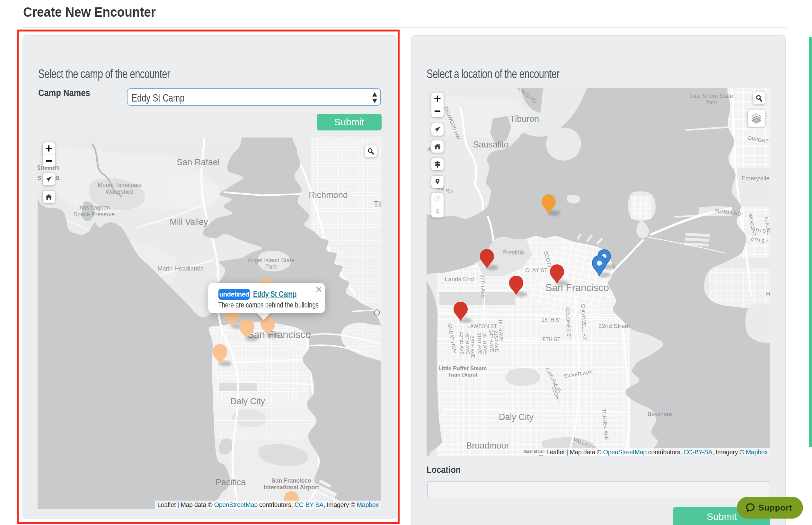 Image resolution: width=812 pixels, height=525 pixels. What do you see at coordinates (536, 270) in the screenshot?
I see `svg-text: CLAY ST` at bounding box center [536, 270].